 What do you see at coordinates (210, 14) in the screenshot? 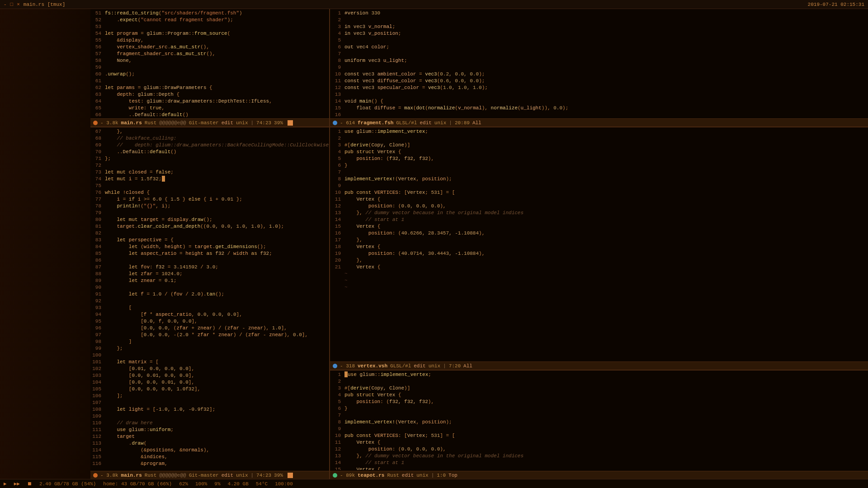
I see `code-line: 51fs::read_to_string("src/shaders/fragme…` at bounding box center [210, 14].